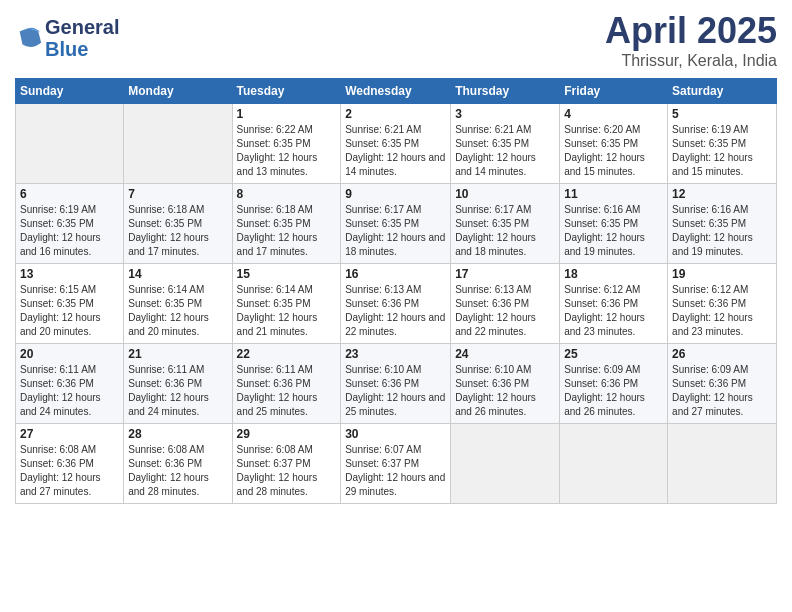 The height and width of the screenshot is (612, 792). Describe the element at coordinates (691, 31) in the screenshot. I see `month-title: April 2025` at that location.